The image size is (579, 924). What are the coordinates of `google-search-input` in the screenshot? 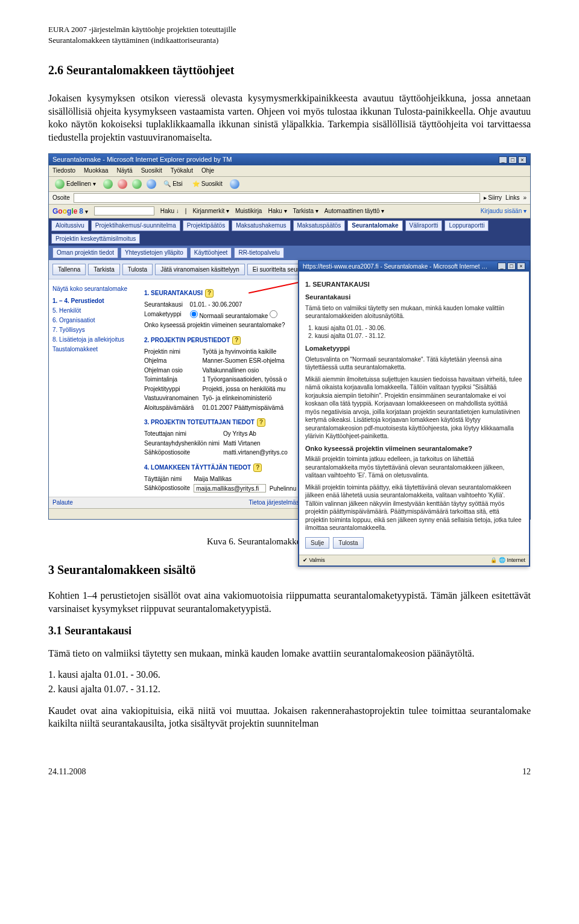 It's located at (124, 211).